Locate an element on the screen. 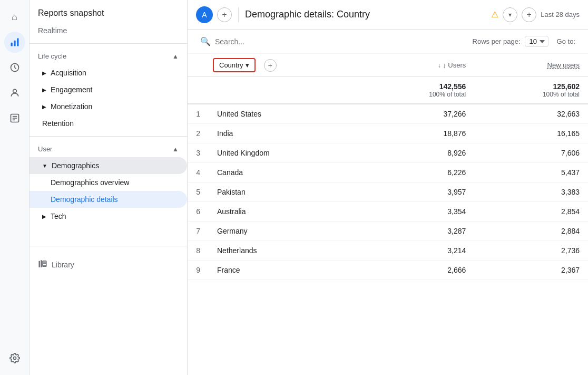  sidebar-item-demographics: ▼ Demographics is located at coordinates (109, 166).